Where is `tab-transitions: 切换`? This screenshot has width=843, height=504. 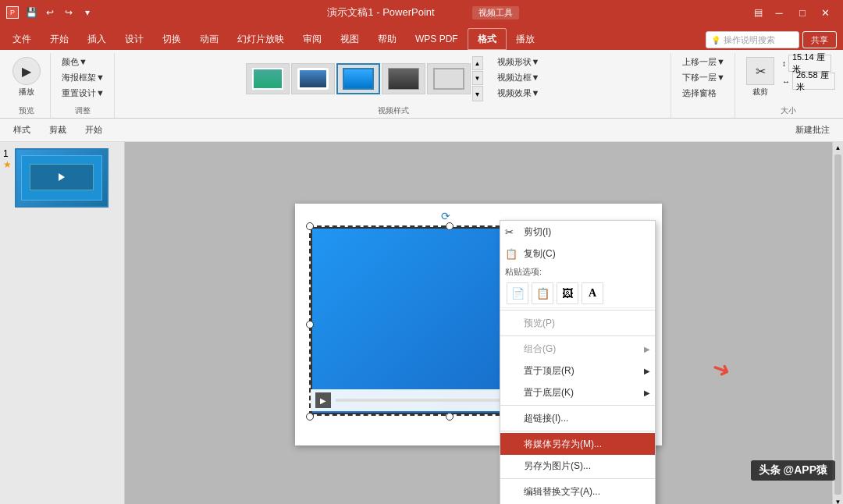 tab-transitions: 切换 is located at coordinates (172, 39).